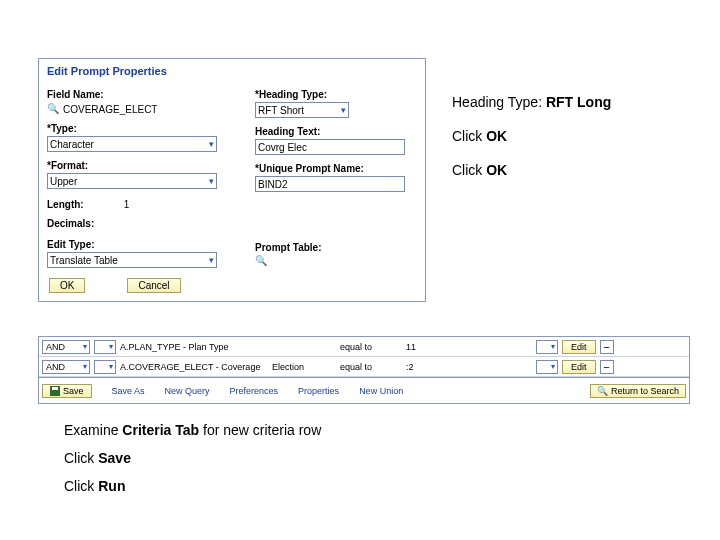  Describe the element at coordinates (330, 132) in the screenshot. I see `label-heading-text: Heading Text:` at that location.